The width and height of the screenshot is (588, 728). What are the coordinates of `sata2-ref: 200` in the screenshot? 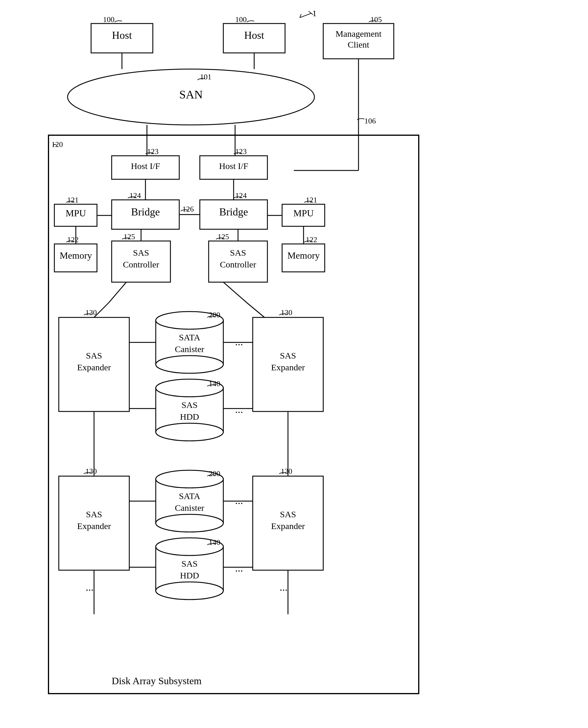 It's located at (215, 474).